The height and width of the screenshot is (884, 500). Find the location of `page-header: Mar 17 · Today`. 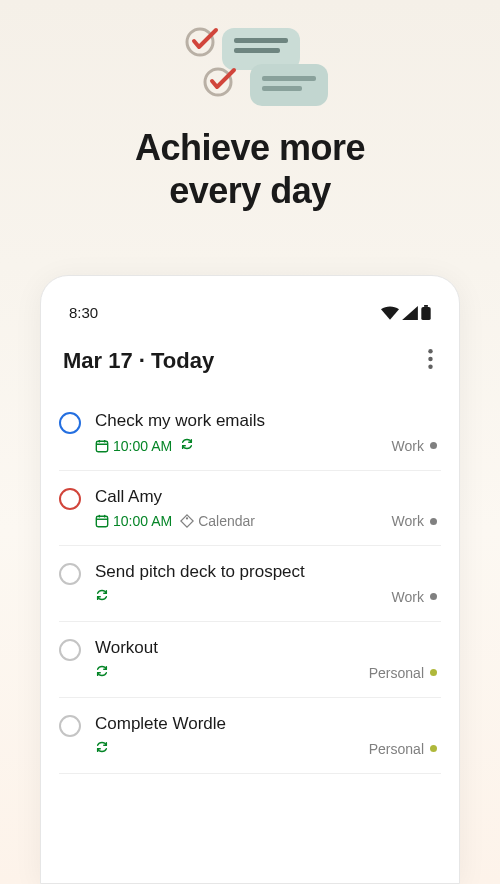

page-header: Mar 17 · Today is located at coordinates (250, 365).